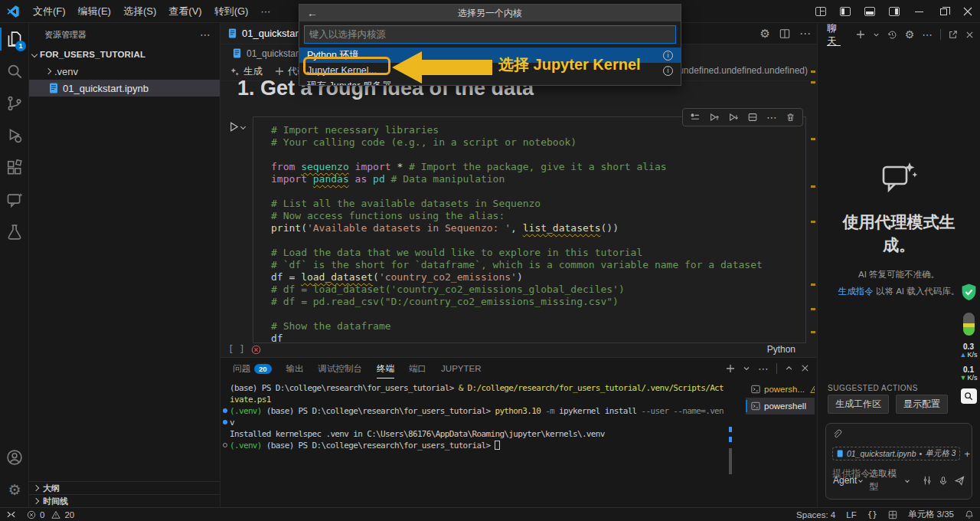  Describe the element at coordinates (296, 368) in the screenshot. I see `tab-output: 输出` at that location.